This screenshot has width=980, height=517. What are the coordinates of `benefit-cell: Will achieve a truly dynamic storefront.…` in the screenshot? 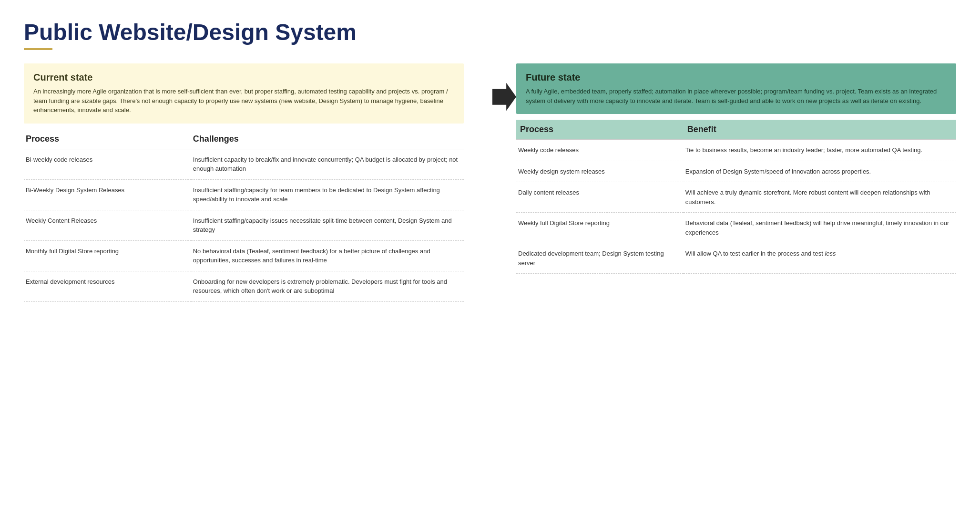 It's located at (820, 197).